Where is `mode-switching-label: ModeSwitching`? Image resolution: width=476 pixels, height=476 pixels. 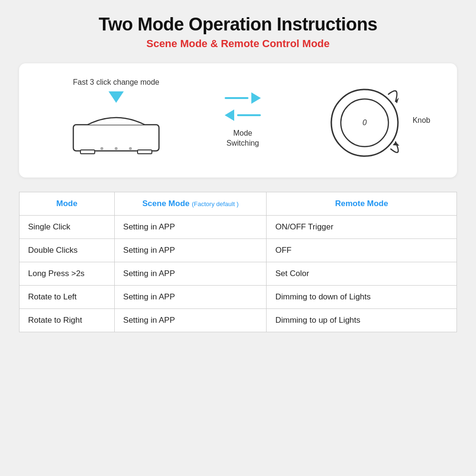
mode-switching-label: ModeSwitching is located at coordinates (243, 139).